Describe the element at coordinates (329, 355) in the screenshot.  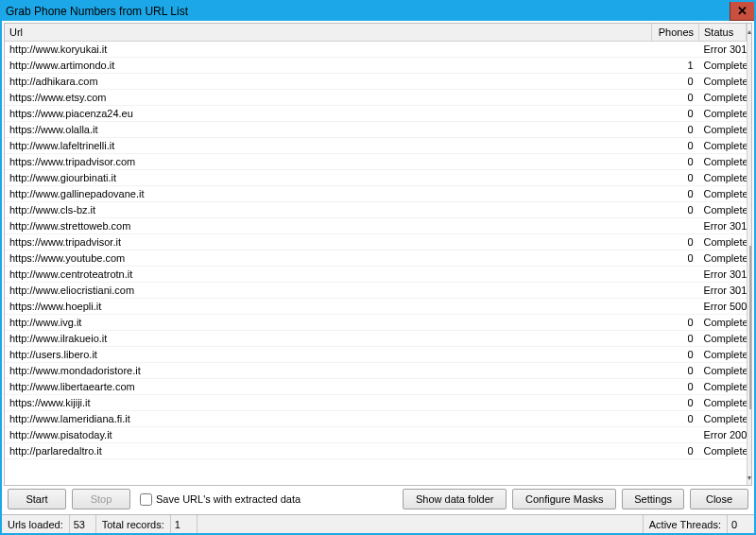
I see `cell-url: http://users.libero.it` at that location.